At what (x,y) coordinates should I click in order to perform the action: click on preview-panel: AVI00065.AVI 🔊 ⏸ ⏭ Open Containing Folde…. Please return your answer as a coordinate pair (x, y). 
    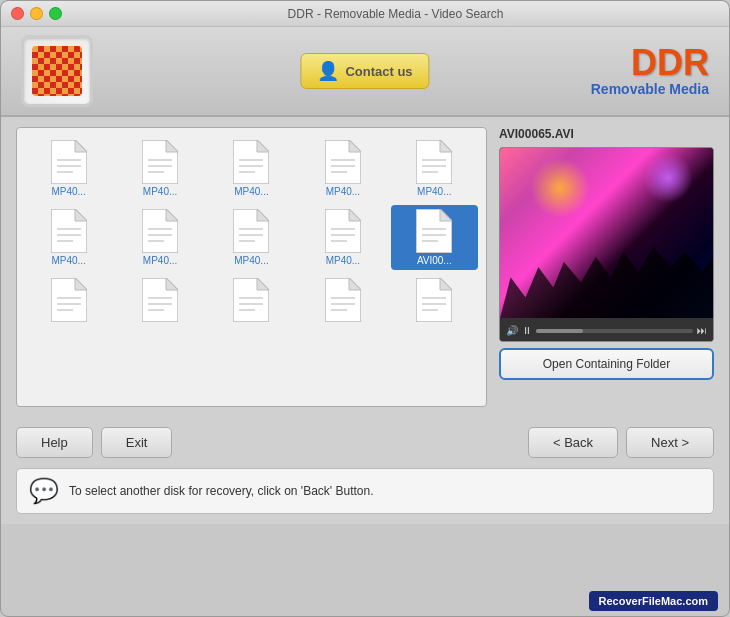
    Looking at the image, I should click on (606, 267).